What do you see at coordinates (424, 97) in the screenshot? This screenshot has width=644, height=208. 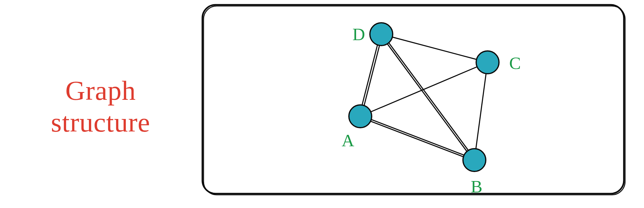 I see `graph-edges` at bounding box center [424, 97].